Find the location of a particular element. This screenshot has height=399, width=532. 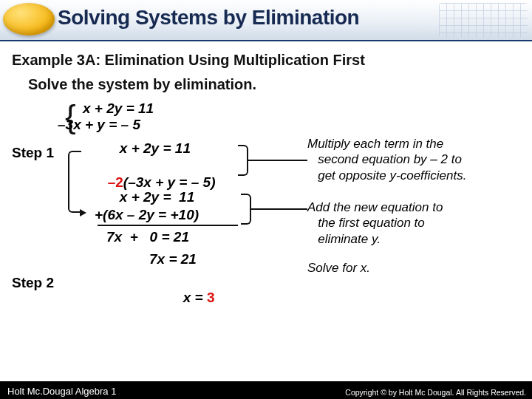

math-l7: x = 3 is located at coordinates (188, 298).